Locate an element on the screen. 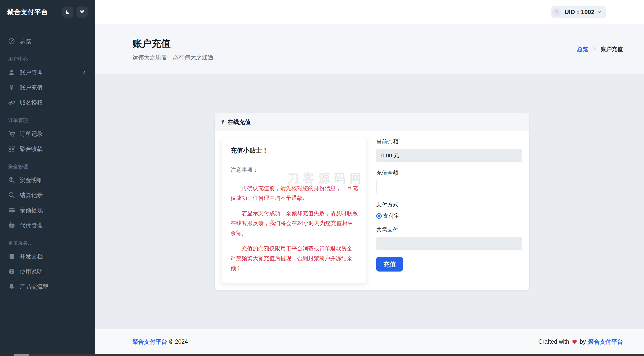  sidebar-item-label: 资金明细 is located at coordinates (31, 180).